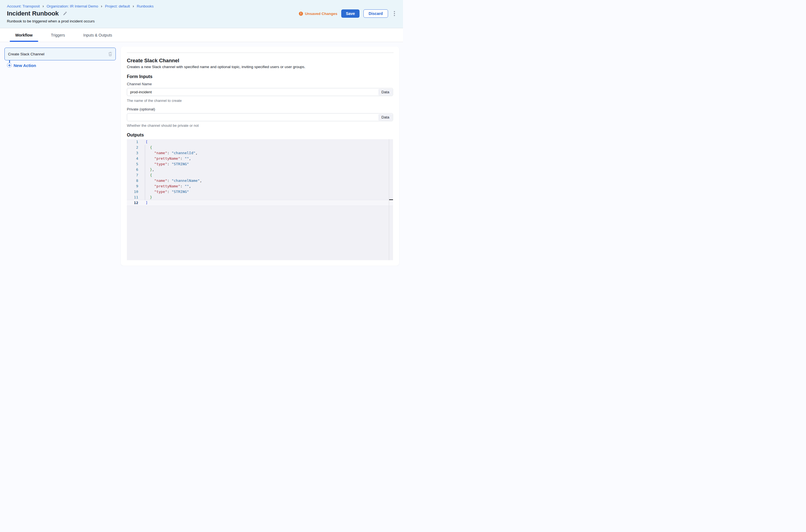 The width and height of the screenshot is (806, 532). What do you see at coordinates (60, 54) in the screenshot?
I see `workflow-action-card: Create Slack Channel` at bounding box center [60, 54].